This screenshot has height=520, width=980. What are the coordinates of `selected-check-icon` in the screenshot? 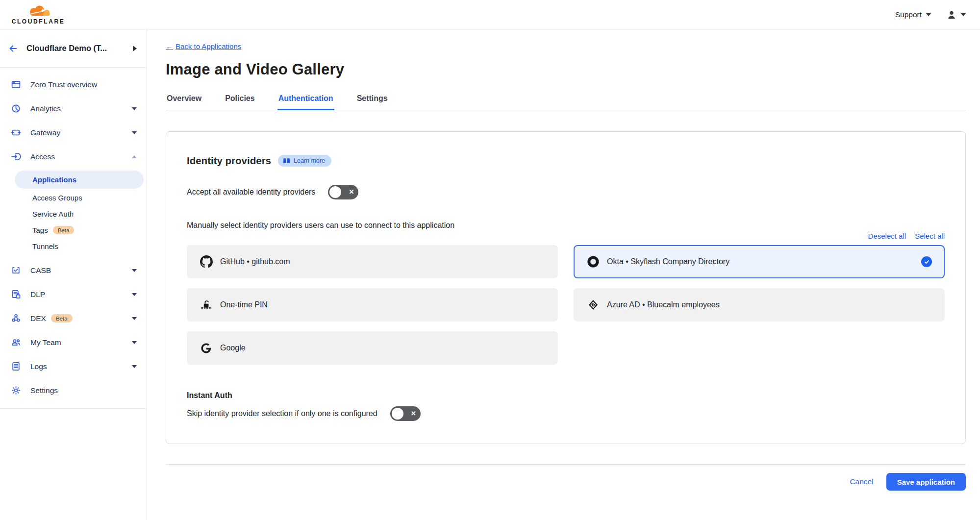 It's located at (927, 262).